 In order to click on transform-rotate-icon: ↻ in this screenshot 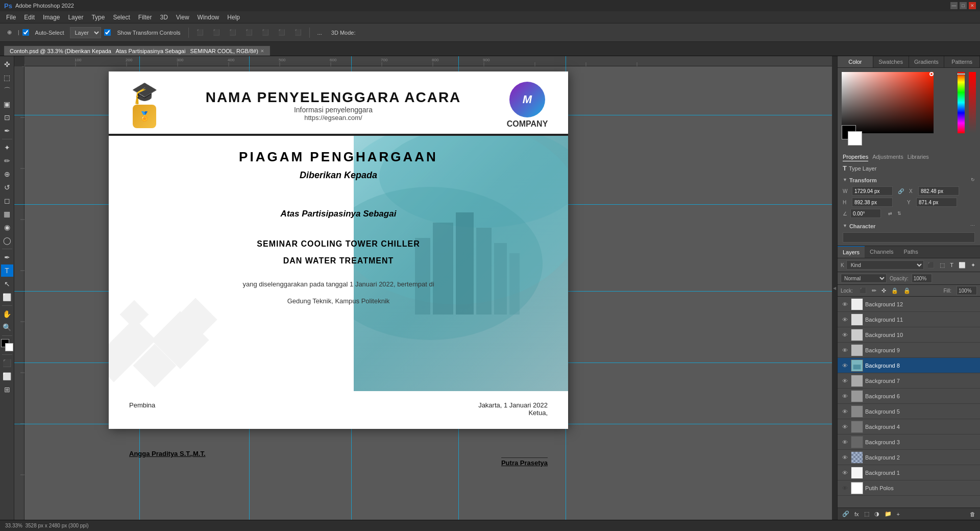, I will do `click(973, 180)`.